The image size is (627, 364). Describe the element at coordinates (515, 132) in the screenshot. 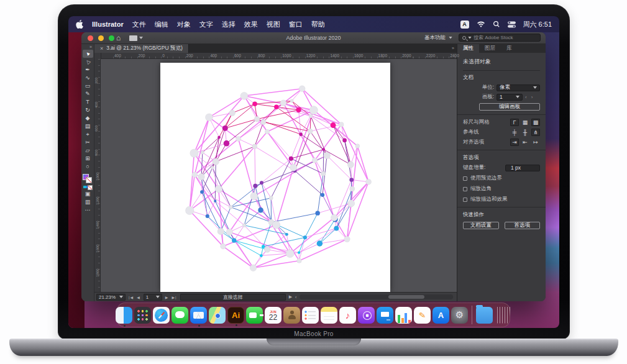

I see `show-guides-icon: ╪` at that location.